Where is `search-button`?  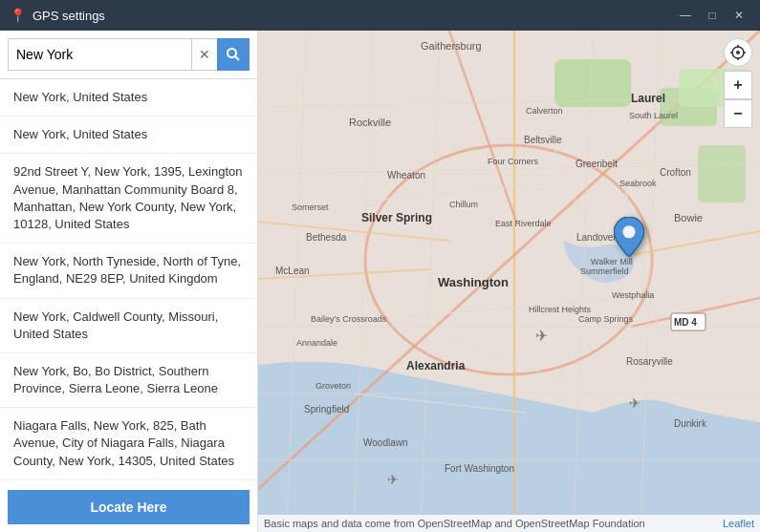
search-button is located at coordinates (233, 54).